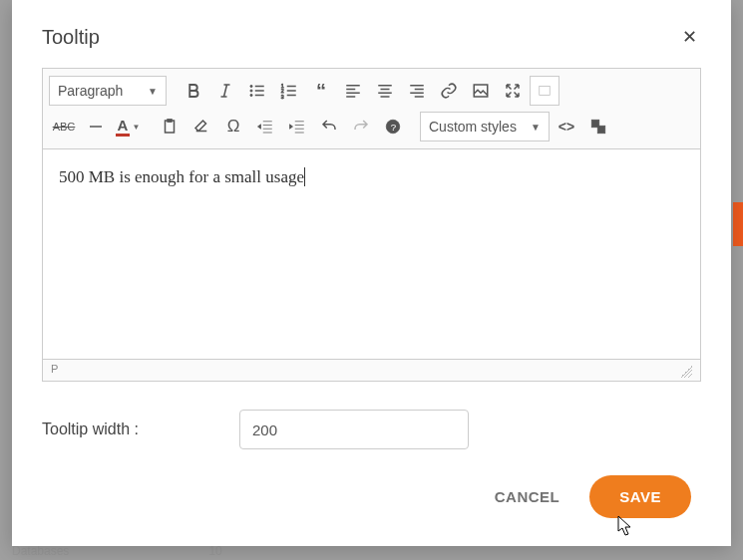 The width and height of the screenshot is (743, 560). What do you see at coordinates (449, 91) in the screenshot?
I see `link-button` at bounding box center [449, 91].